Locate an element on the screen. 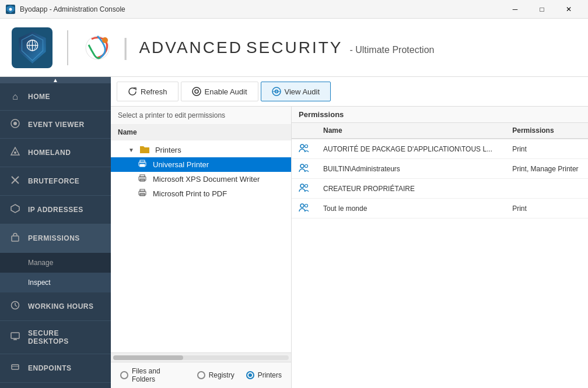 The height and width of the screenshot is (388, 588). scrollbar-track is located at coordinates (201, 358).